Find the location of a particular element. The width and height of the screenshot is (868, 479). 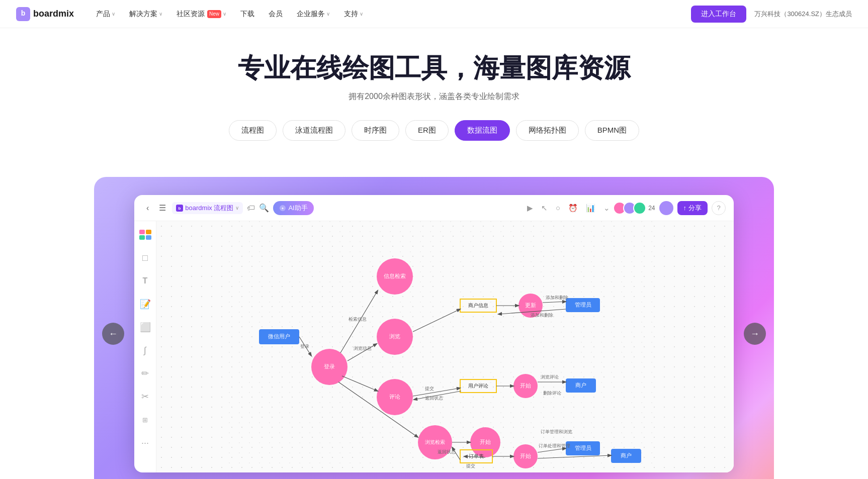

nav-item-download: 下载 is located at coordinates (247, 14).